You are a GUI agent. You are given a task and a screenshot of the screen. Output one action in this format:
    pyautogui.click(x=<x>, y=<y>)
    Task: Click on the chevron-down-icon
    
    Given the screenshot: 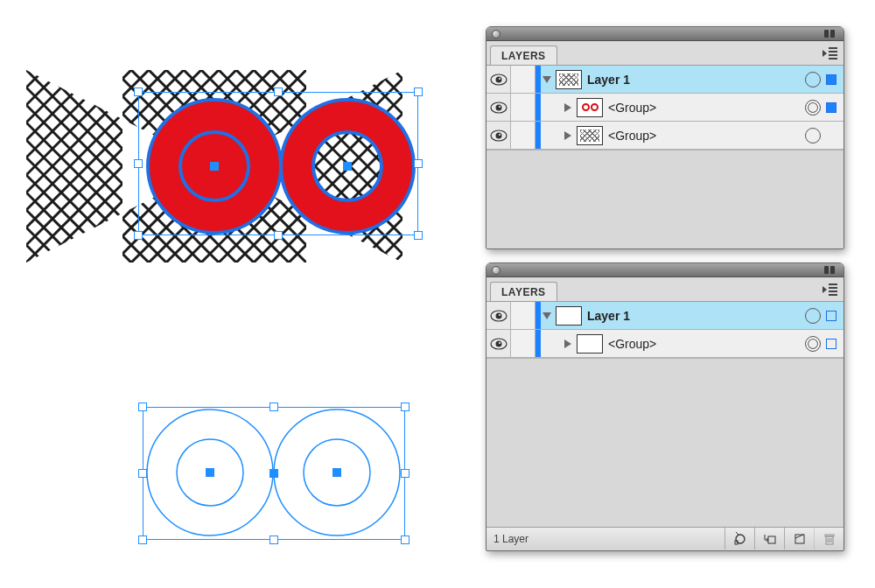 What is the action you would take?
    pyautogui.click(x=547, y=80)
    